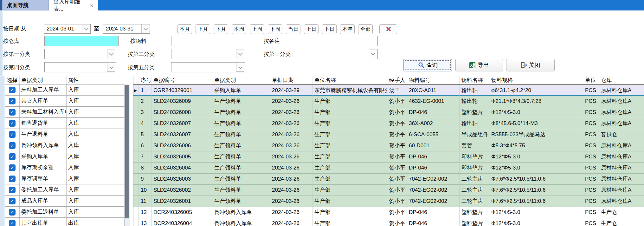 Image resolution: width=644 pixels, height=226 pixels. What do you see at coordinates (185, 29) in the screenshot?
I see `quick-range-button: 本月` at bounding box center [185, 29].